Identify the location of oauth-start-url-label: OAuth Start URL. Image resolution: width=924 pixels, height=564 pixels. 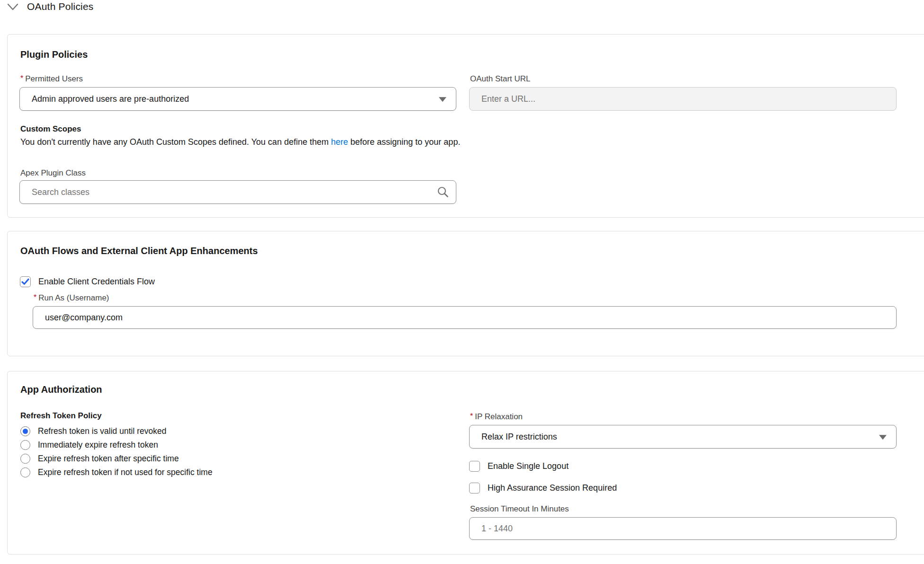
(500, 79).